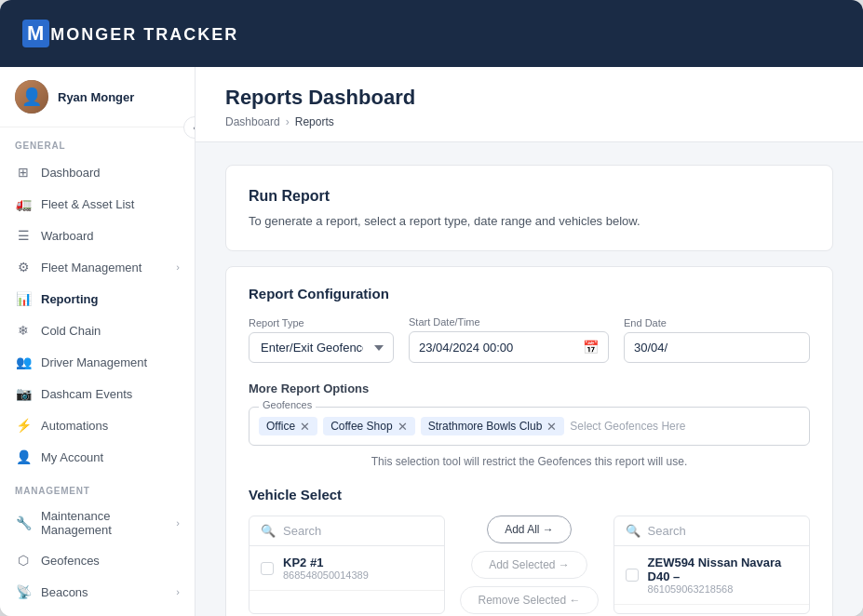 Image resolution: width=863 pixels, height=616 pixels. Describe the element at coordinates (23, 425) in the screenshot. I see `automations-icon: ⚡` at that location.